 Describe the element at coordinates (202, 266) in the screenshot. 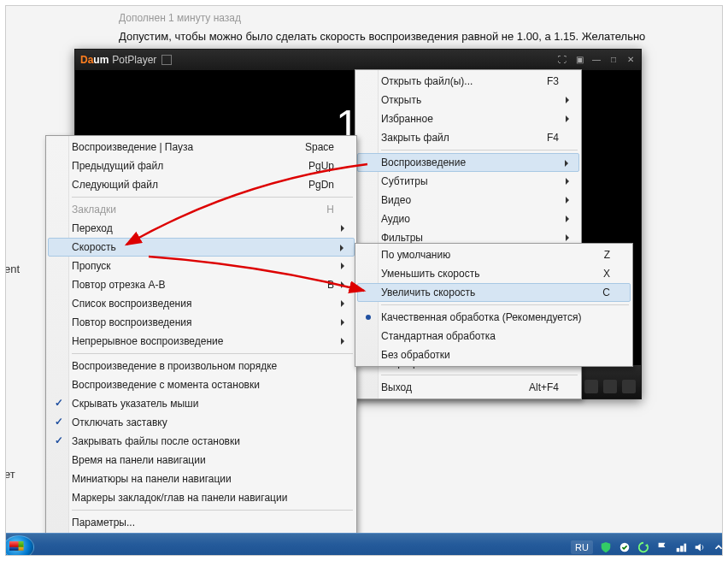

I see `menu_play-item-7: Пропуск` at that location.